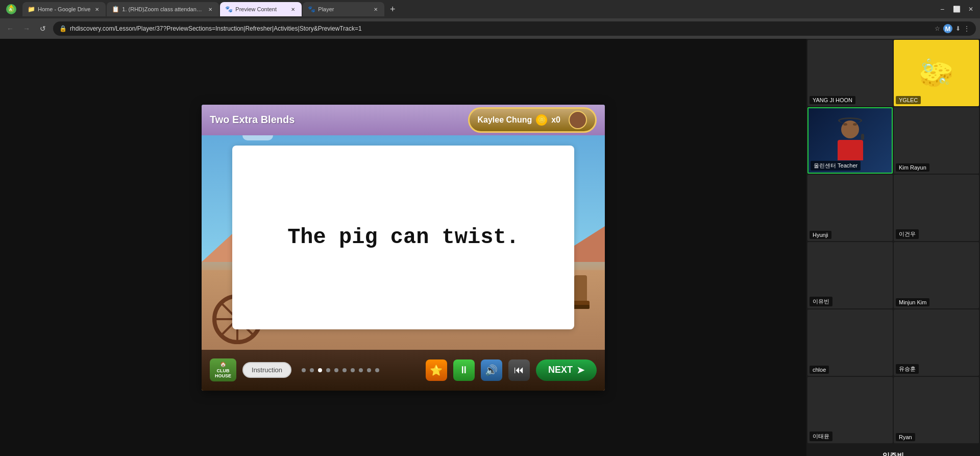  What do you see at coordinates (223, 370) in the screenshot?
I see `clubhouse-button: 🏠 CLUBHOUSE` at bounding box center [223, 370].